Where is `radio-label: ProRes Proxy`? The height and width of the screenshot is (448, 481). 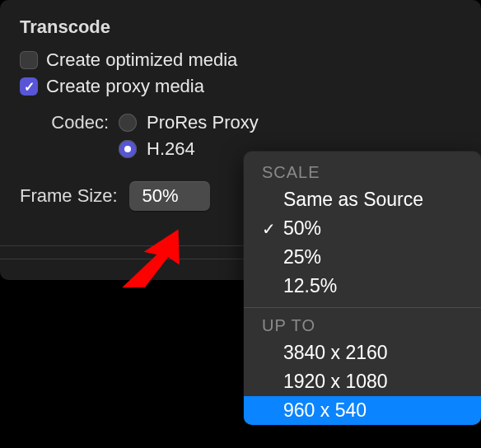
radio-label: ProRes Proxy is located at coordinates (203, 123).